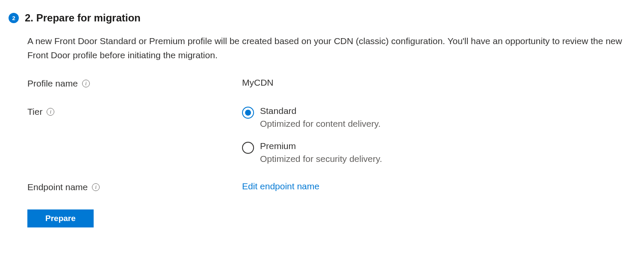 Image resolution: width=644 pixels, height=269 pixels. Describe the element at coordinates (439, 135) in the screenshot. I see `tier-value-col: Standard Optimized for content delivery.…` at that location.